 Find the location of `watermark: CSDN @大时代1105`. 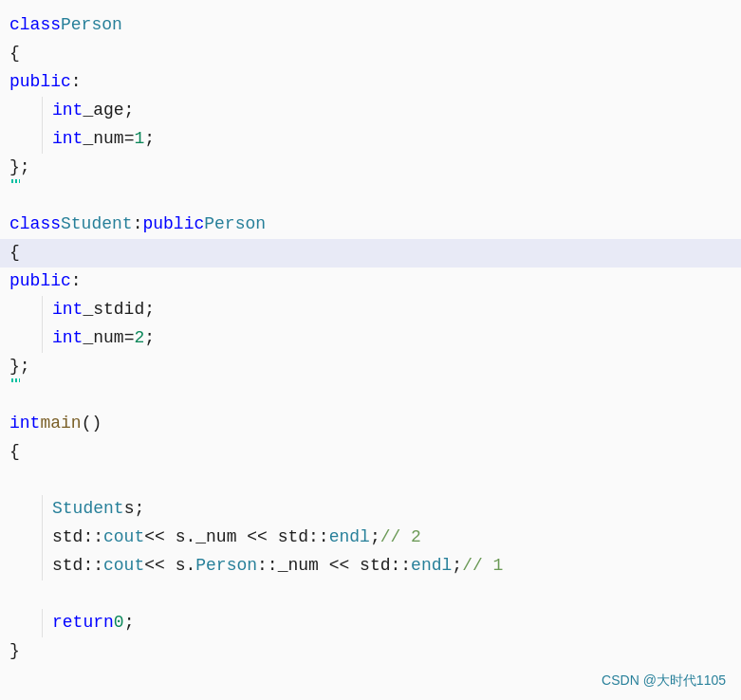

watermark: CSDN @大时代1105 is located at coordinates (664, 680).